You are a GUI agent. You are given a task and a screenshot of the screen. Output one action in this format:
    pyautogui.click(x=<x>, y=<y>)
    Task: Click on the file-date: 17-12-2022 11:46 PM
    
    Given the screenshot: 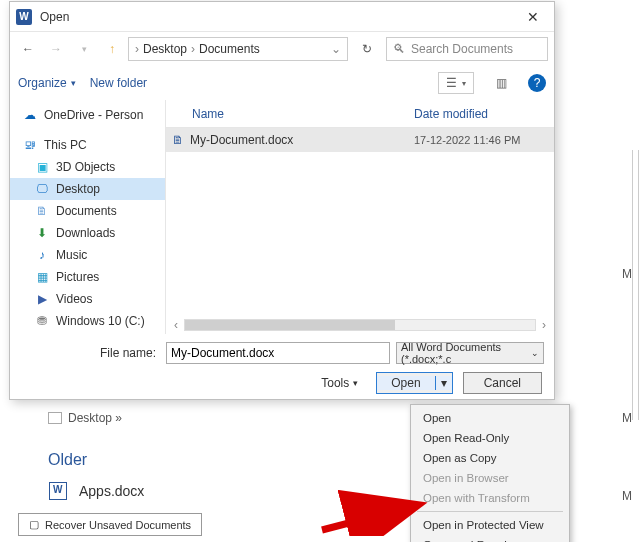 What is the action you would take?
    pyautogui.click(x=484, y=140)
    